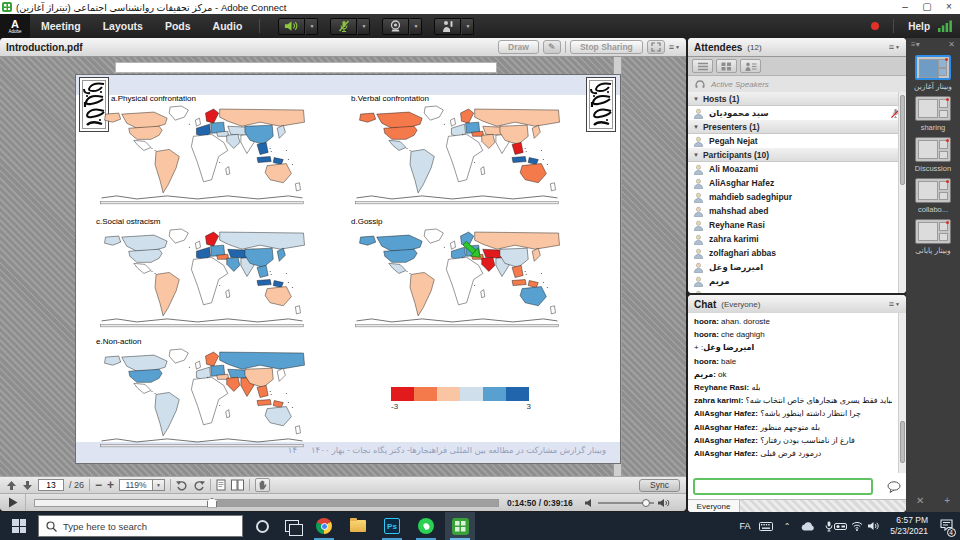 The image size is (960, 540). What do you see at coordinates (262, 485) in the screenshot?
I see `hand-tool-button` at bounding box center [262, 485].